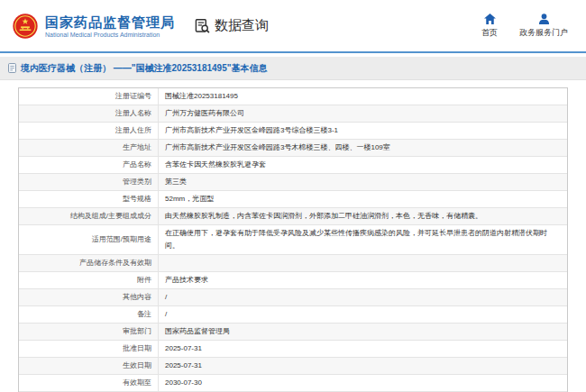 The height and width of the screenshot is (392, 586). I want to click on header-nav: 首页 政务服务门户, so click(525, 26).